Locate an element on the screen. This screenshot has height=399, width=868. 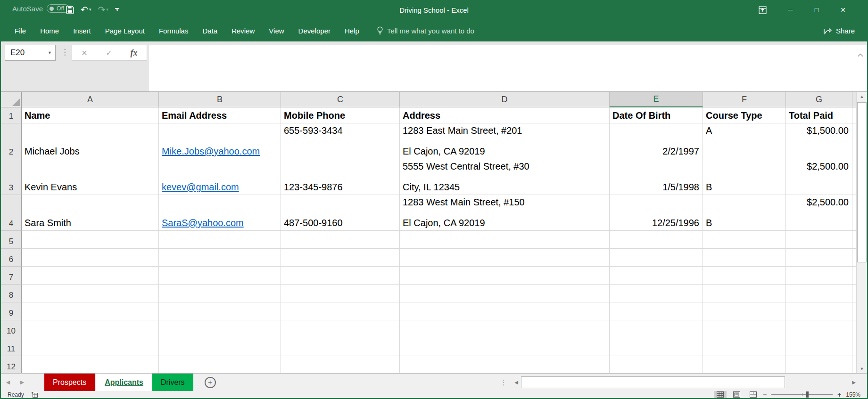
cell-E1: Date Of Birth is located at coordinates (656, 115).